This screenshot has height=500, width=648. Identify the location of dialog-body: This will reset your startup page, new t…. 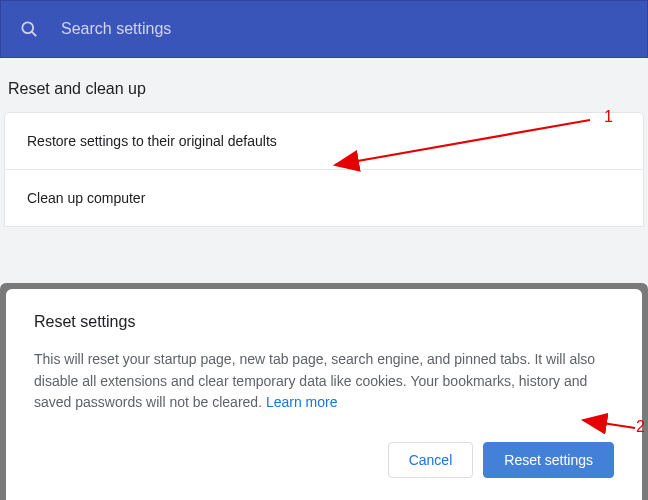
(324, 382).